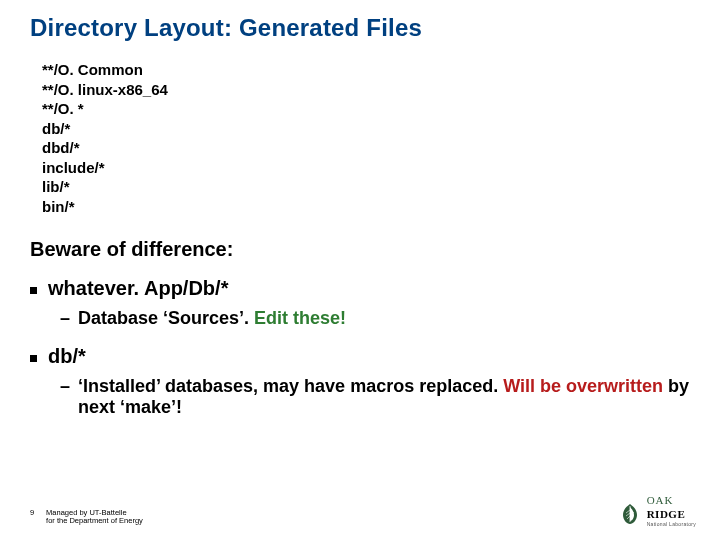 Image resolution: width=720 pixels, height=540 pixels. What do you see at coordinates (366, 148) in the screenshot?
I see `path-line: dbd/*` at bounding box center [366, 148].